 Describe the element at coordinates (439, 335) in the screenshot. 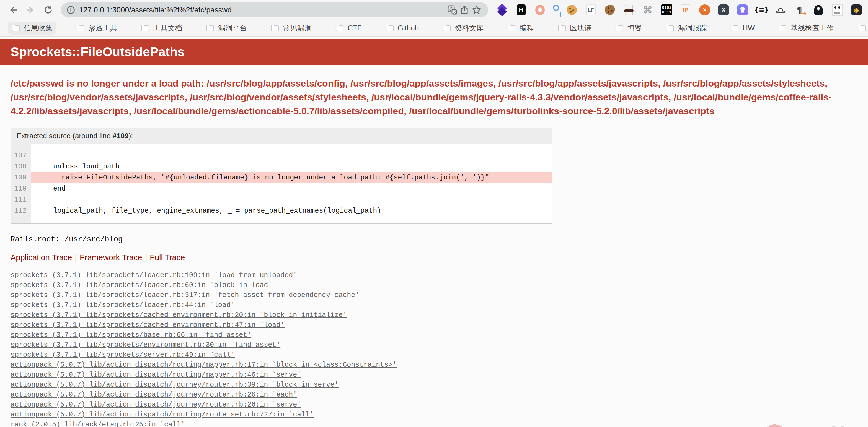

I see `stack-trace-line: sprockets (3.7.1) lib/sprockets/base.rb:…` at that location.